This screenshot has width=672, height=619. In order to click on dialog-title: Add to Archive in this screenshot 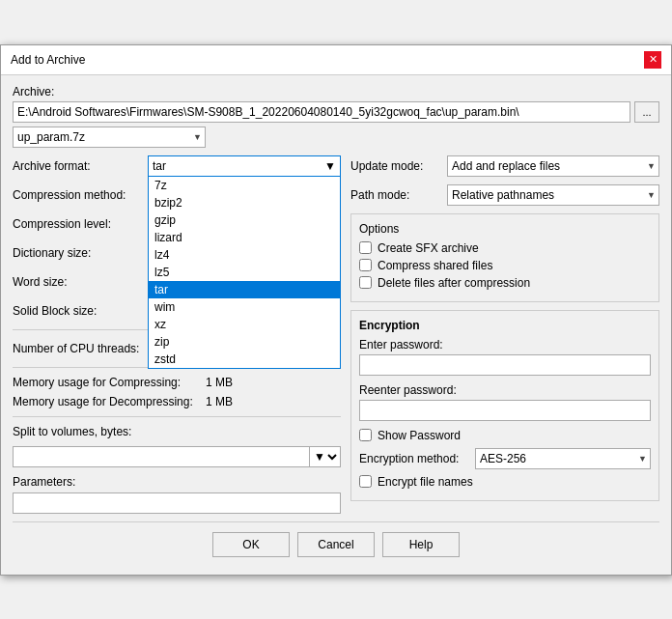, I will do `click(48, 60)`.